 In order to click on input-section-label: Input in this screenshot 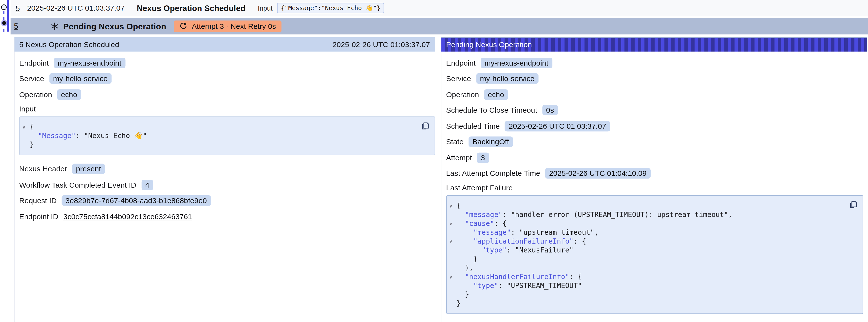, I will do `click(225, 108)`.